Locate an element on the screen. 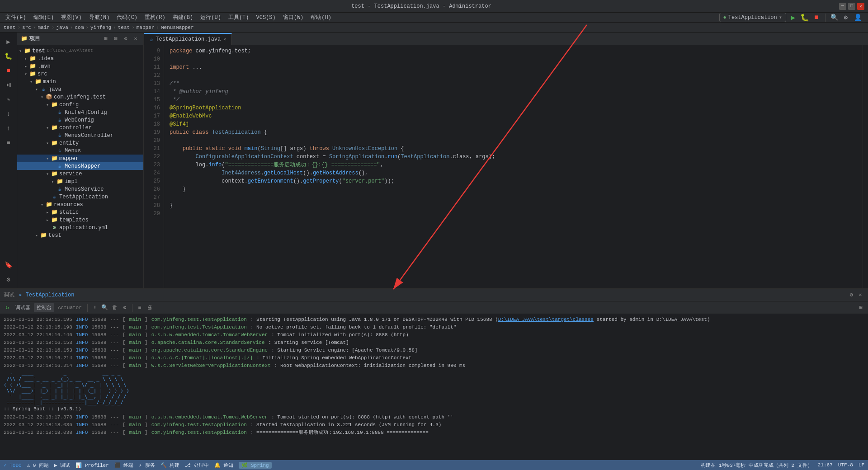 This screenshot has width=868, height=470. breadcrumb-yinfeng: yinfeng is located at coordinates (101, 28).